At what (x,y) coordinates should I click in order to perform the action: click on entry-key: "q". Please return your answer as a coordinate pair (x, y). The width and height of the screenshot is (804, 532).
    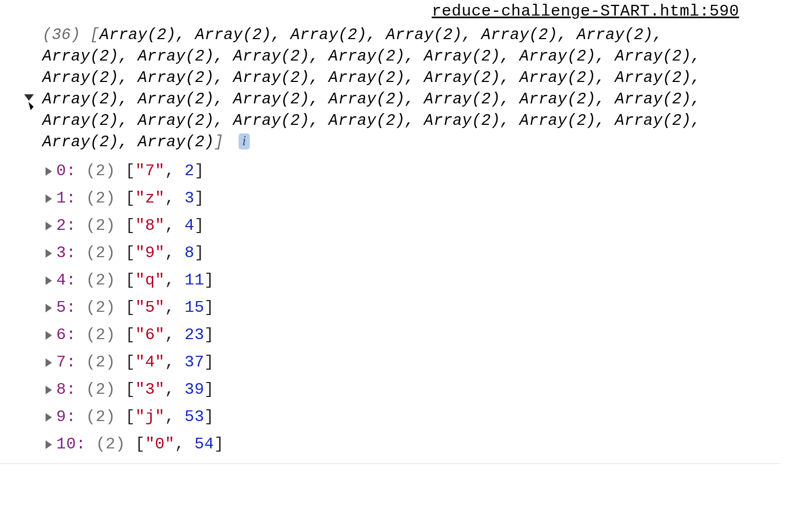
    Looking at the image, I should click on (150, 280).